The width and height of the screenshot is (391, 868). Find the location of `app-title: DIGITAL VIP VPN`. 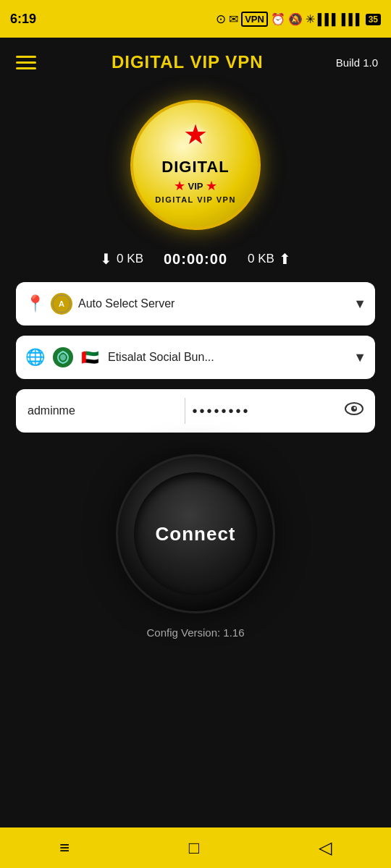

app-title: DIGITAL VIP VPN is located at coordinates (188, 62).